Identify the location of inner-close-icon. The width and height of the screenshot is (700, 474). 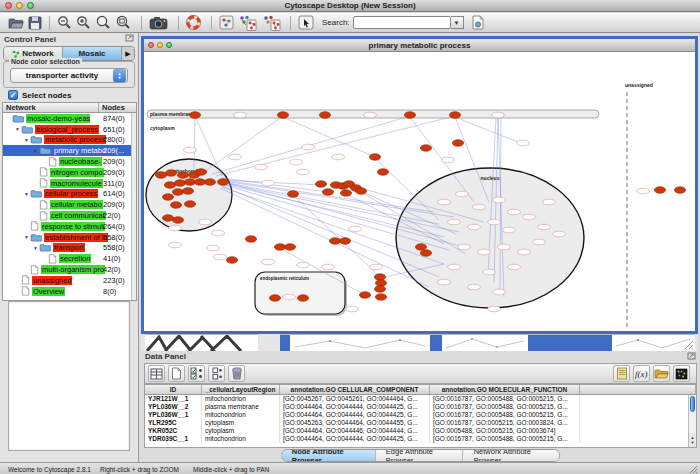
(151, 45).